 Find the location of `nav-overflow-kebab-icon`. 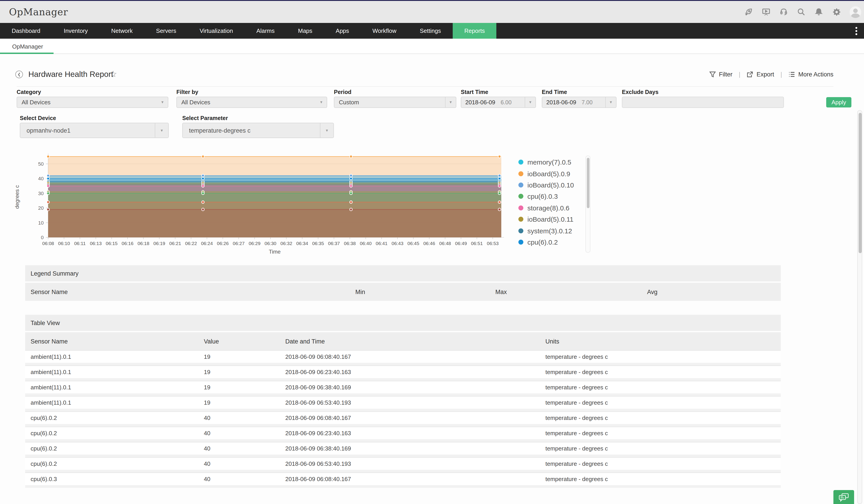

nav-overflow-kebab-icon is located at coordinates (856, 31).